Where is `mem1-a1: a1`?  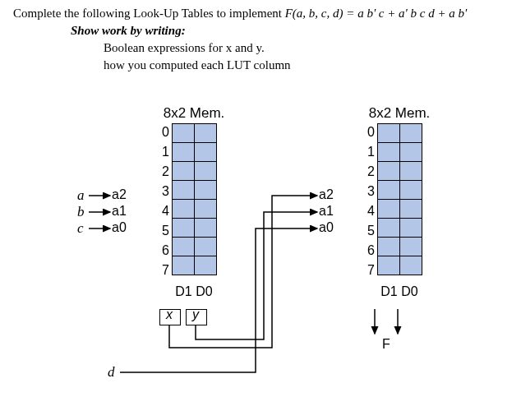 mem1-a1: a1 is located at coordinates (119, 211).